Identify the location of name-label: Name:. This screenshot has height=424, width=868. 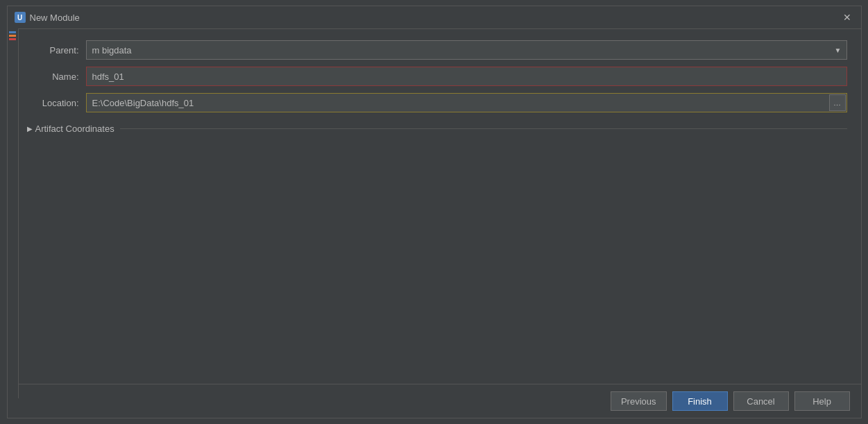
(53, 76).